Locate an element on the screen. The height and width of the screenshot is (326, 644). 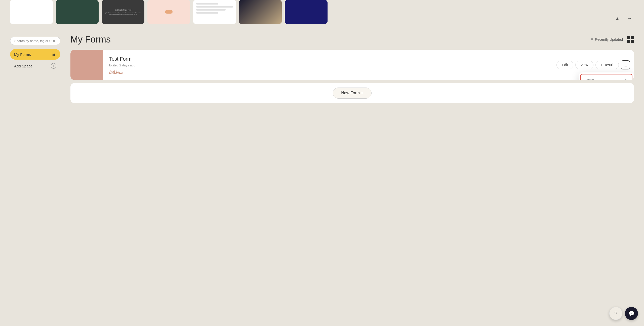
next-arrow: → is located at coordinates (629, 18).